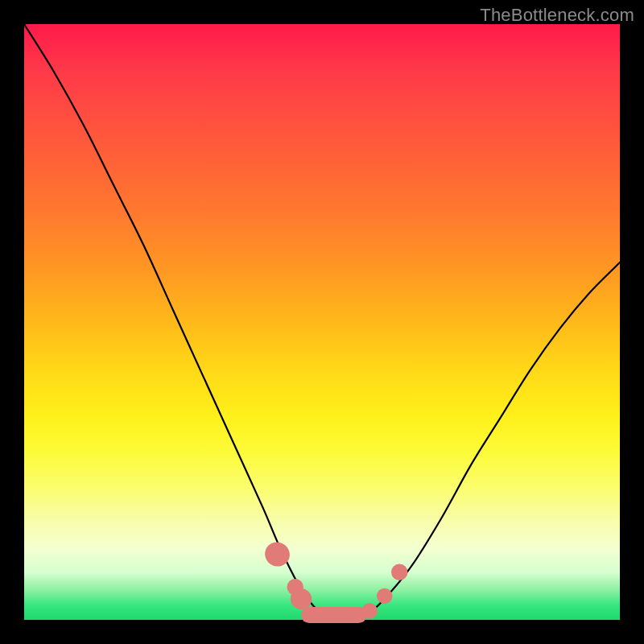 Image resolution: width=644 pixels, height=644 pixels. What do you see at coordinates (335, 580) in the screenshot?
I see `markers-group` at bounding box center [335, 580].